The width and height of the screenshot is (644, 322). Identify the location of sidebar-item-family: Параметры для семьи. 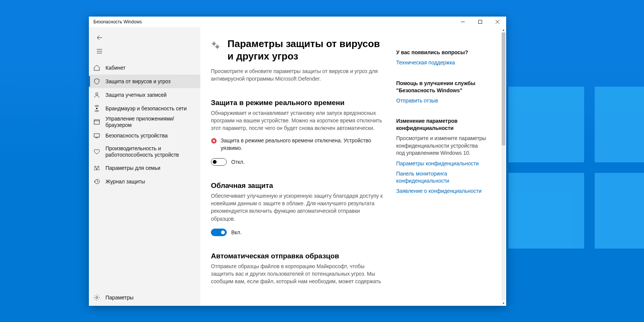
(145, 168).